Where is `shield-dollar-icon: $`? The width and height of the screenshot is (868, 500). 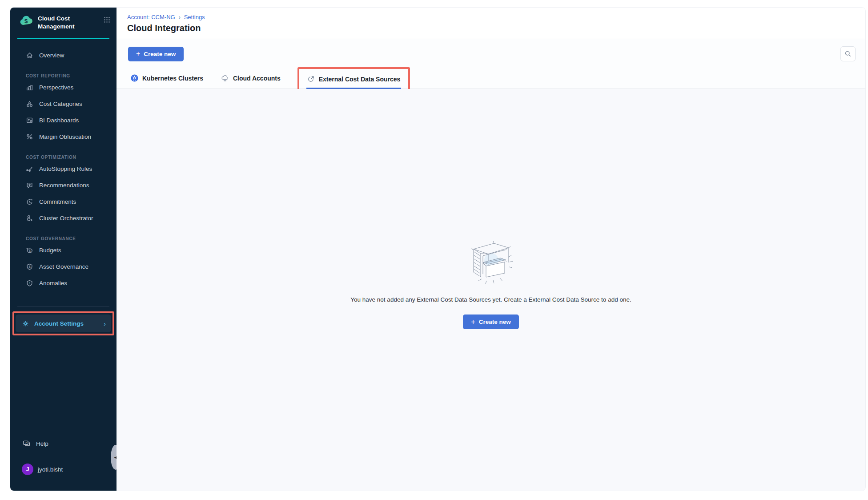
shield-dollar-icon: $ is located at coordinates (29, 267).